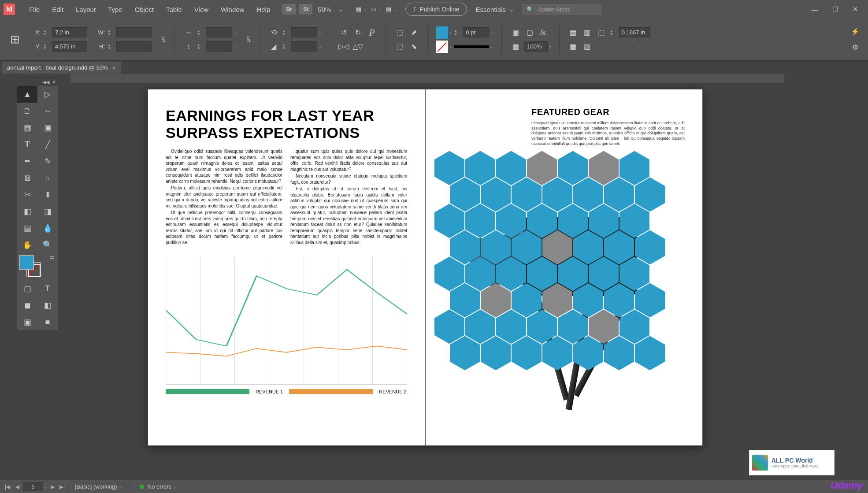  What do you see at coordinates (27, 211) in the screenshot?
I see `gradient-swatch-tool: ◧` at bounding box center [27, 211].